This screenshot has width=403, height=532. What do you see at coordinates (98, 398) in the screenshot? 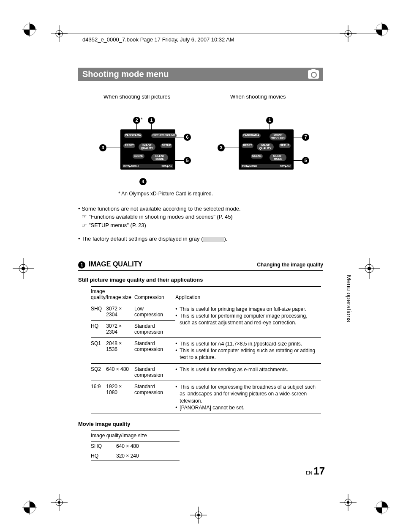
I see `cell-q: 16:9` at bounding box center [98, 398].